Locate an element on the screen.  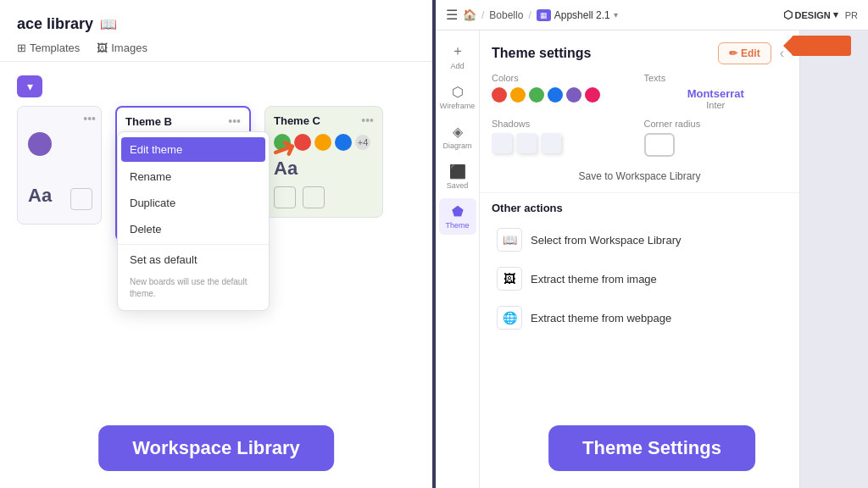
sidebar-item-diagram: ◈ Diagram is located at coordinates (458, 137).